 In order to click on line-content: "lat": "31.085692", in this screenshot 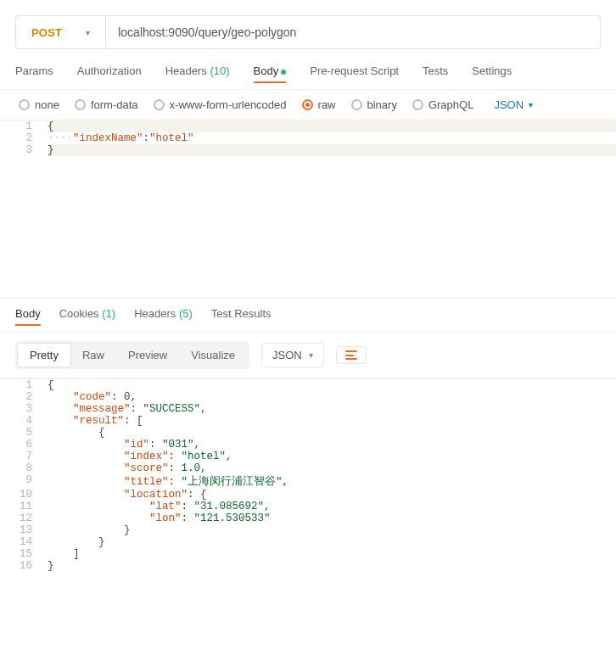, I will do `click(332, 507)`.